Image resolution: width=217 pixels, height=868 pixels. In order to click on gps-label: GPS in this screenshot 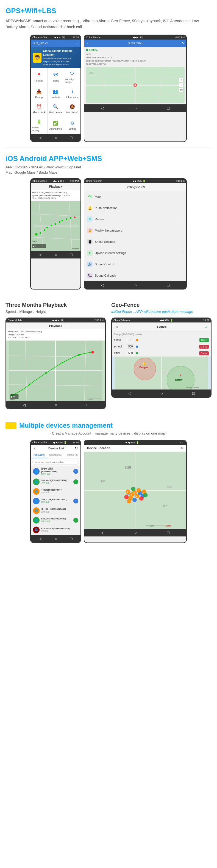, I will do `click(135, 55)`.